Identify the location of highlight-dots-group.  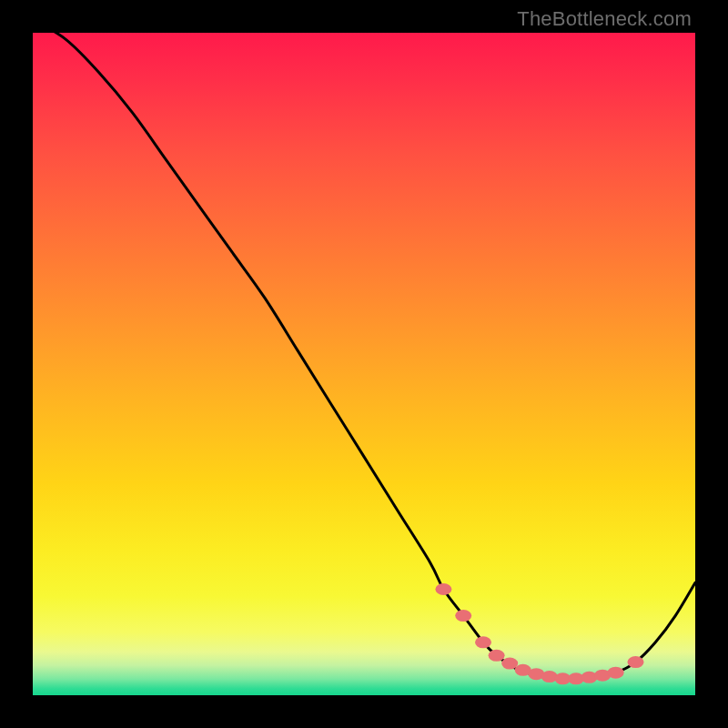
(539, 633).